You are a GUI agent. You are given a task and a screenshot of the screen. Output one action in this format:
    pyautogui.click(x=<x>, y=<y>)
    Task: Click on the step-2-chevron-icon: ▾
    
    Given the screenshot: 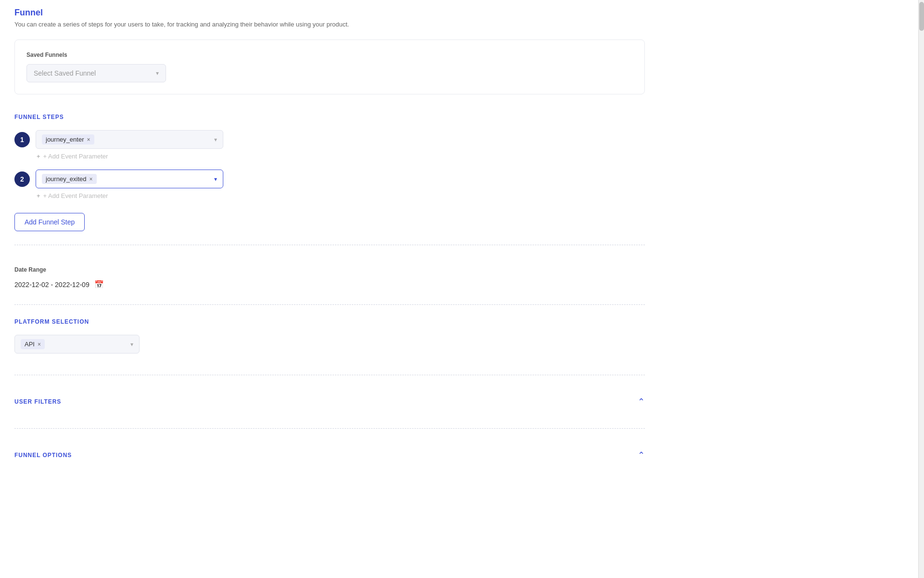 What is the action you would take?
    pyautogui.click(x=216, y=179)
    